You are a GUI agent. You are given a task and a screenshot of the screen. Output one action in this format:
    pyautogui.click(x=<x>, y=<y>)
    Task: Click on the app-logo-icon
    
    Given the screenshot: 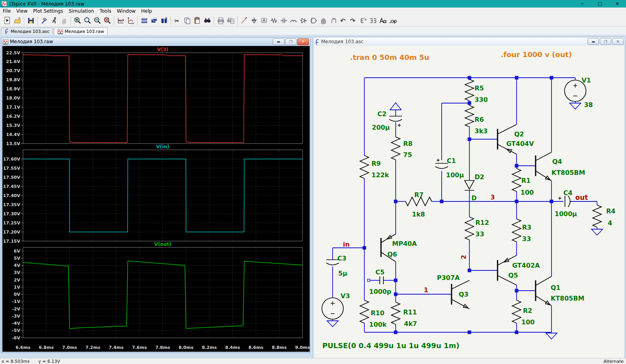 What is the action you would take?
    pyautogui.click(x=4, y=4)
    